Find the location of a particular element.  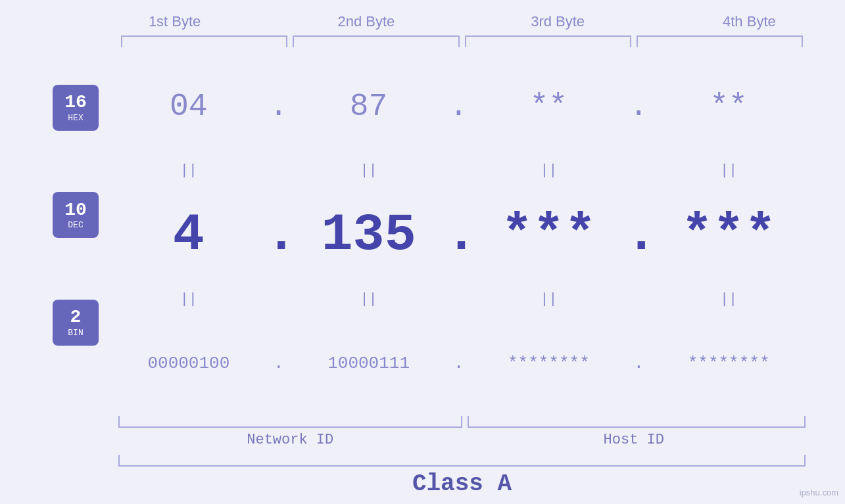

bin-val-3: ******** is located at coordinates (548, 363).